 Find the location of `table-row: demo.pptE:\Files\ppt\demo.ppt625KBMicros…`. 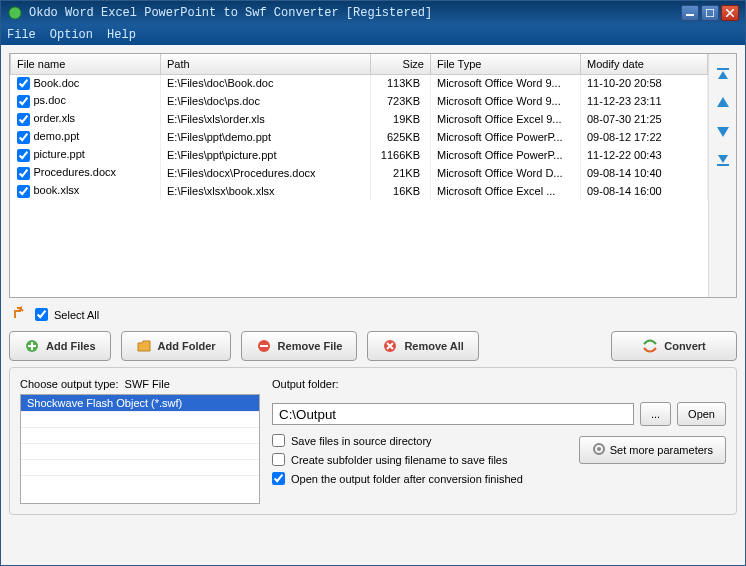

table-row: demo.pptE:\Files\ppt\demo.ppt625KBMicros… is located at coordinates (360, 137).